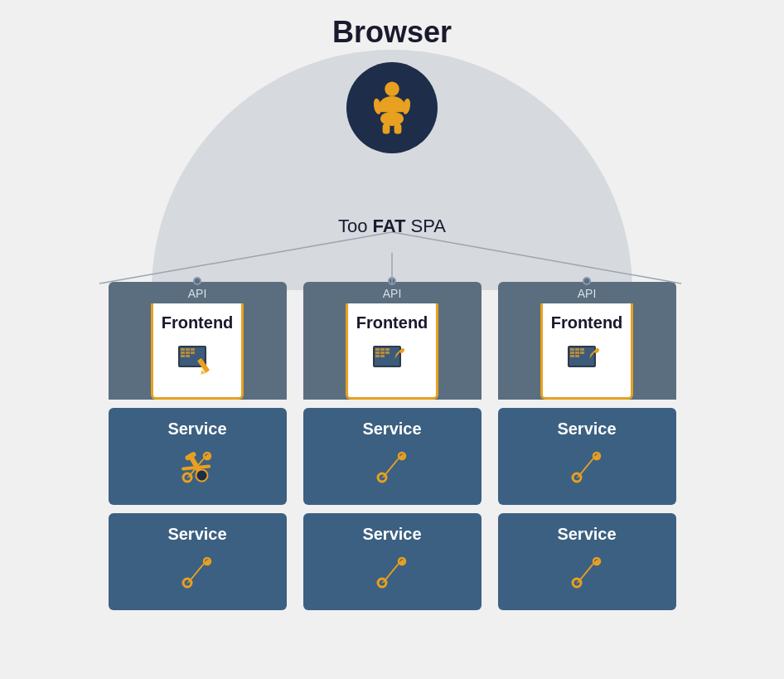 Image resolution: width=784 pixels, height=679 pixels. Describe the element at coordinates (197, 323) in the screenshot. I see `frontend-label-1: Frontend` at that location.